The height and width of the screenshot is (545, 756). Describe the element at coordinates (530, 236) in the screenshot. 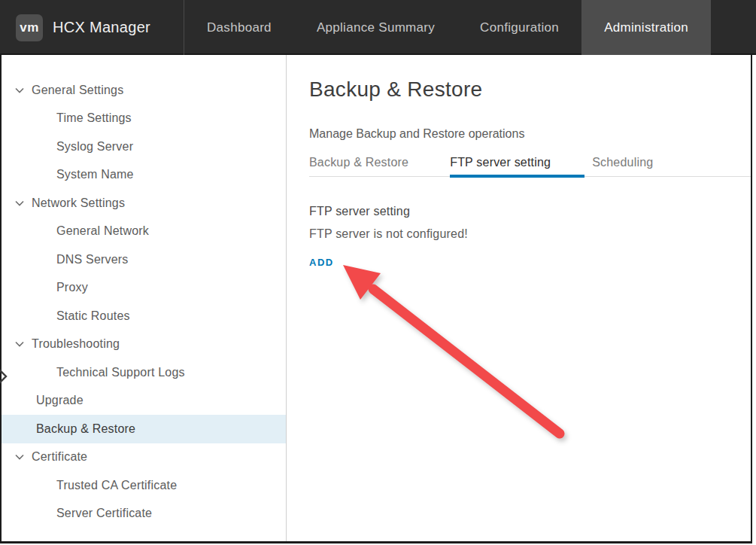

I see `ftp-server-section: FTP server setting FTP server is not con…` at that location.